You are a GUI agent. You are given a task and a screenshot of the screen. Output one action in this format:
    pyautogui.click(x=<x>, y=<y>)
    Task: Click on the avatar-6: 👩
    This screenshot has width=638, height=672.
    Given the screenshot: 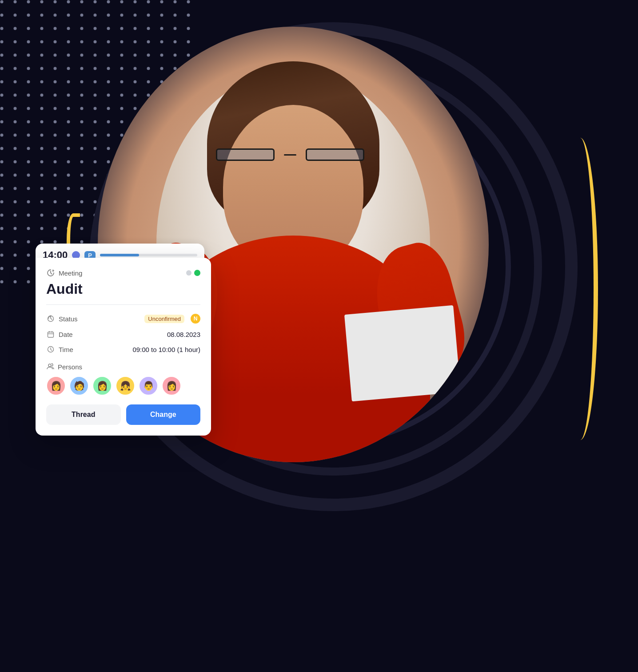 What is the action you would take?
    pyautogui.click(x=171, y=386)
    